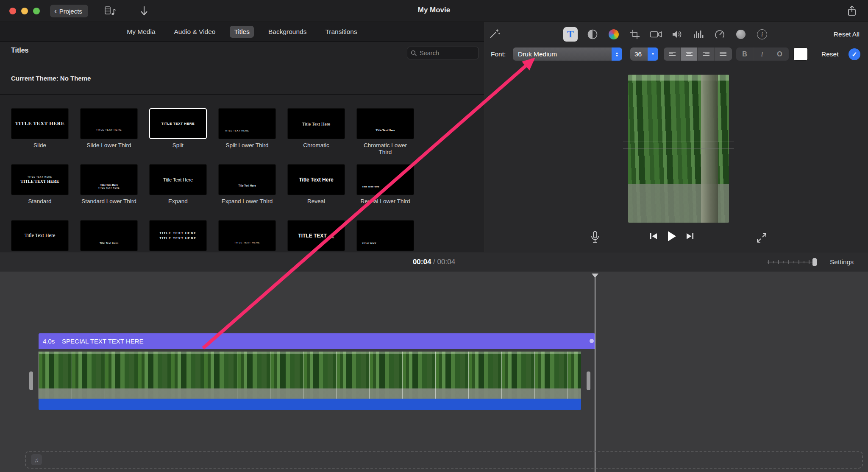 The image size is (868, 472). Describe the element at coordinates (91, 341) in the screenshot. I see `title-clip-label: 4.0s – SPECIAL TEXT TEXT HERE` at that location.